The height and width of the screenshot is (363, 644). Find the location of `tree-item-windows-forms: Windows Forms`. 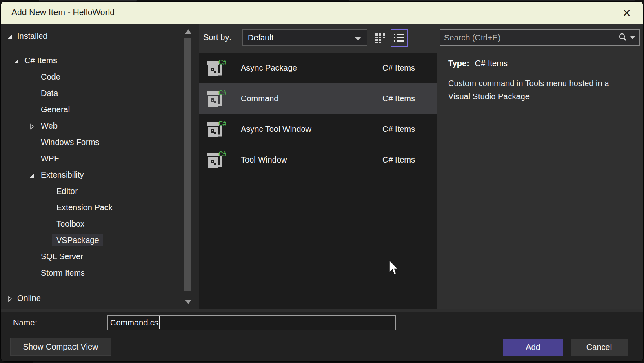

tree-item-windows-forms: Windows Forms is located at coordinates (100, 142).